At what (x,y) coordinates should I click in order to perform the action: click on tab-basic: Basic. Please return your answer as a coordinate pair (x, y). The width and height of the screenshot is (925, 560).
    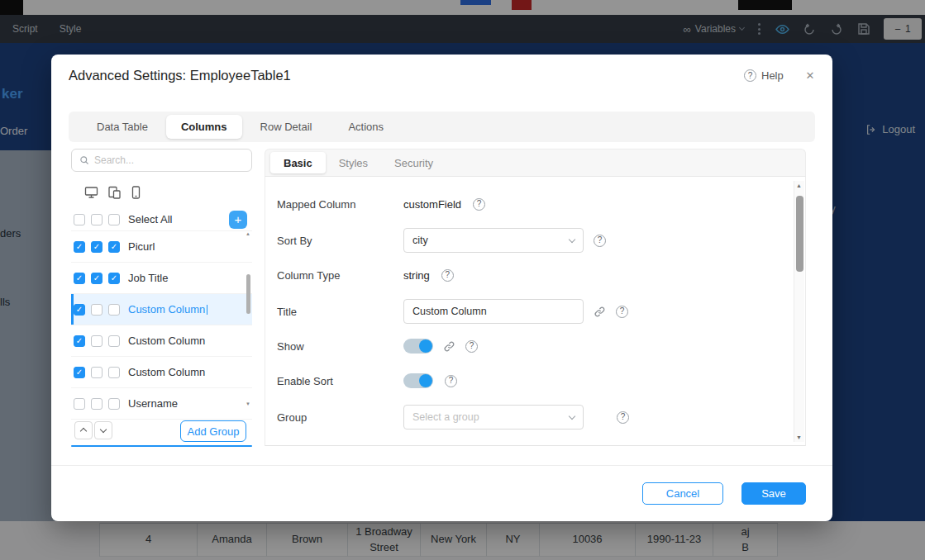
    Looking at the image, I should click on (298, 163).